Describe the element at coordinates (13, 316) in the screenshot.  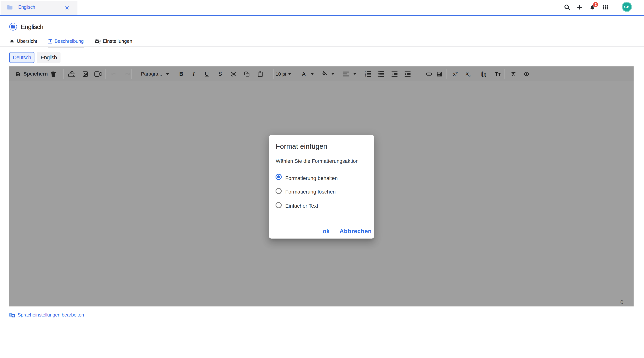
I see `svg-text: 文` at that location.